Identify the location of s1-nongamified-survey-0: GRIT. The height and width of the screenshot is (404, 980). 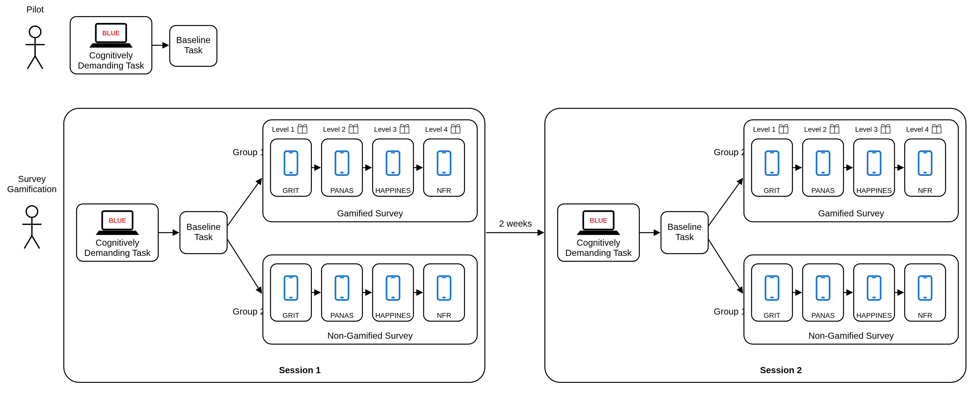
(291, 315).